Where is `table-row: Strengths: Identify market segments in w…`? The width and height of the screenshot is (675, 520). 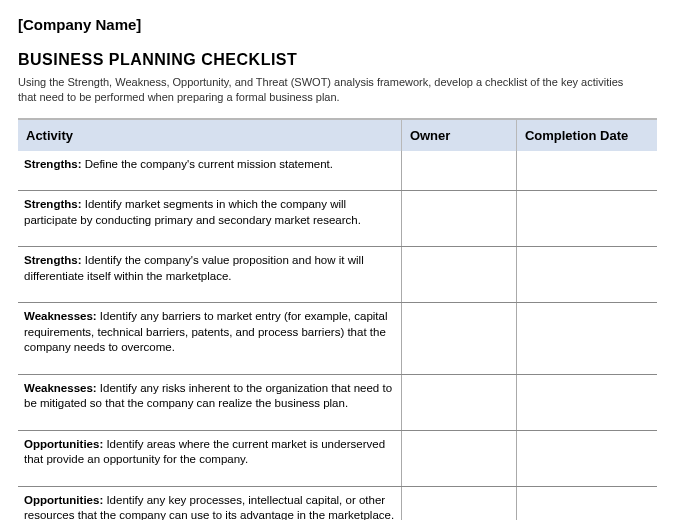
table-row: Strengths: Identify market segments in w… is located at coordinates (338, 219).